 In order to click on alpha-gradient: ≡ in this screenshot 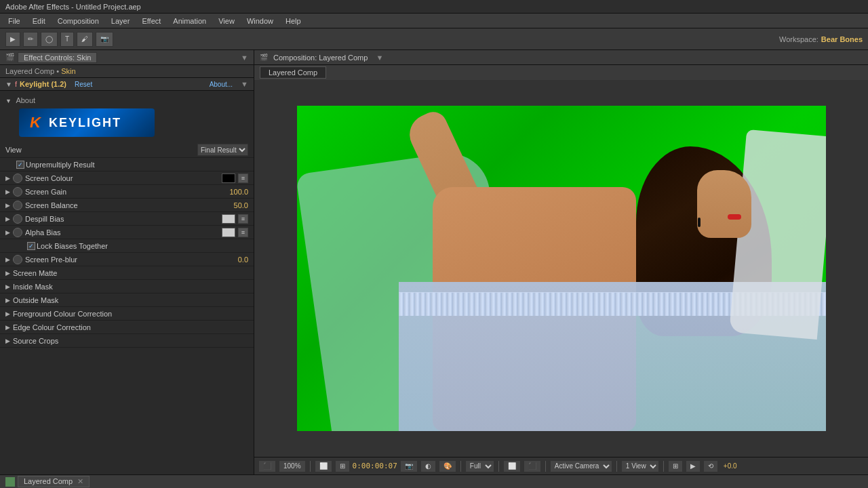, I will do `click(243, 232)`.